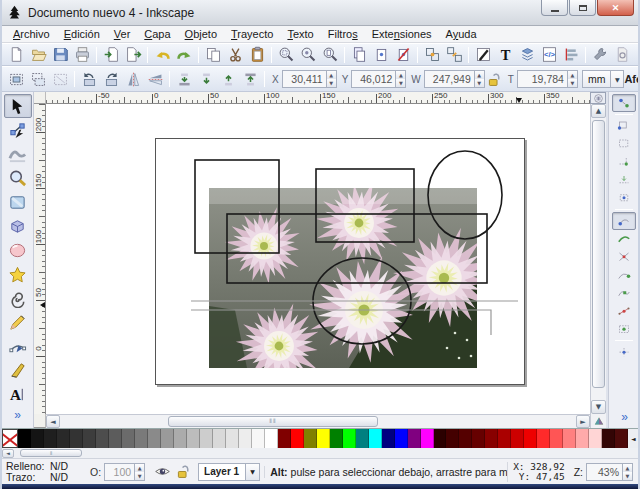 This screenshot has width=640, height=489. Describe the element at coordinates (402, 438) in the screenshot. I see `color-swatch-0000ff` at that location.